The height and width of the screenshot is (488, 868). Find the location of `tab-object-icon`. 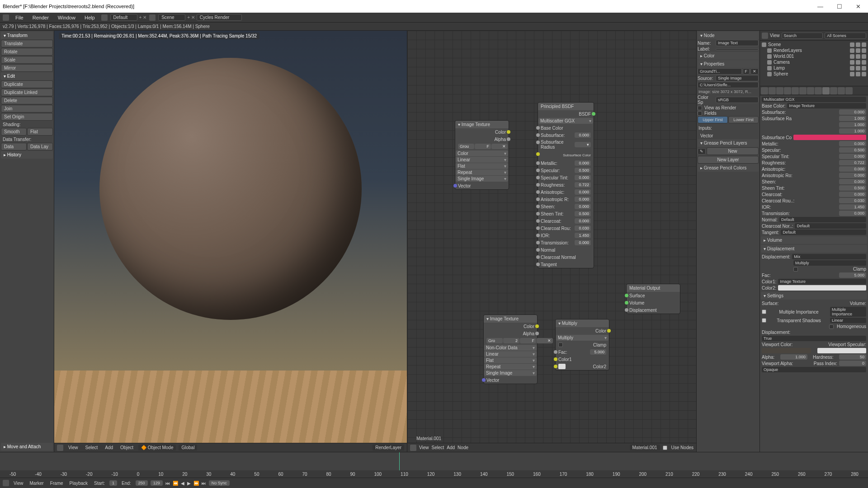

tab-object-icon is located at coordinates (795, 91).